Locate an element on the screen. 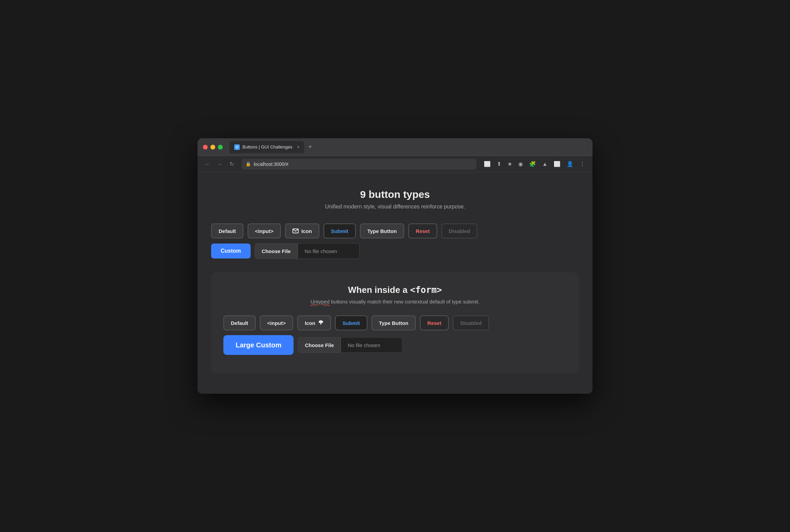  form-icon-button: Icon 🌩 is located at coordinates (314, 323).